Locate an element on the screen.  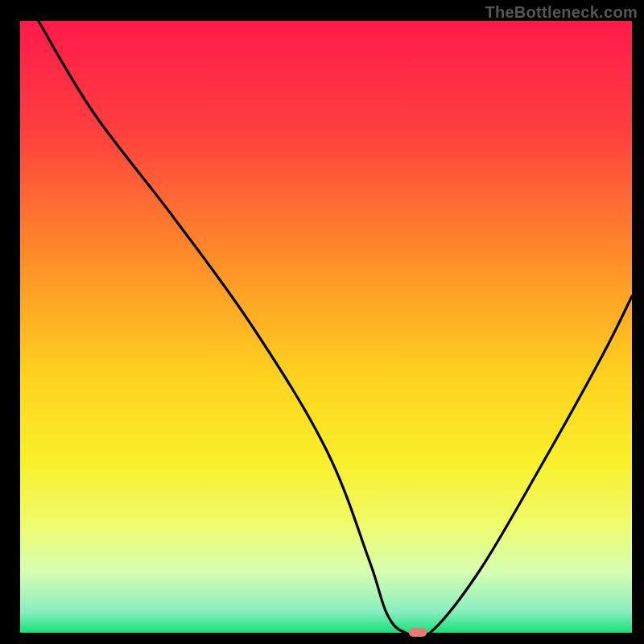
watermark-text: TheBottleneck.com is located at coordinates (561, 13).